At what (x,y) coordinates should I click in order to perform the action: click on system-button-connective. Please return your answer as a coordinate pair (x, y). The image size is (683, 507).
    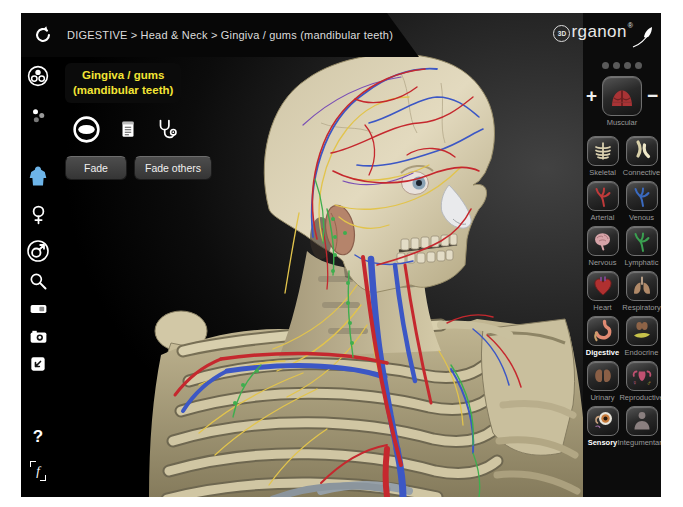
    Looking at the image, I should click on (642, 151).